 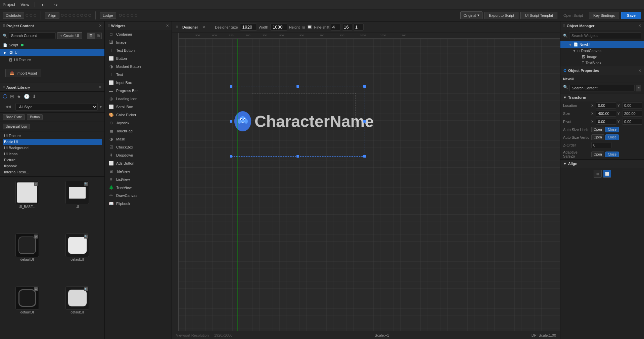 I want to click on prop-location-x, so click(x=606, y=105).